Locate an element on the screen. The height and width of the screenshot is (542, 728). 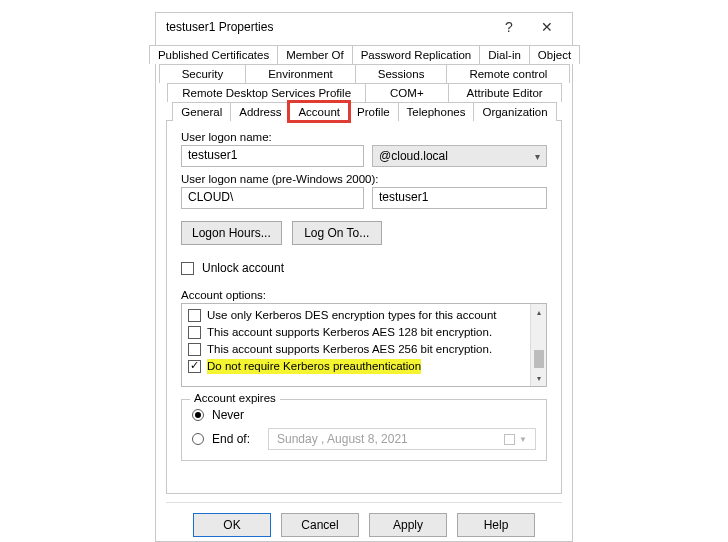
option-aes256: This account supports Kerberos AES 256 b… is located at coordinates (356, 350).